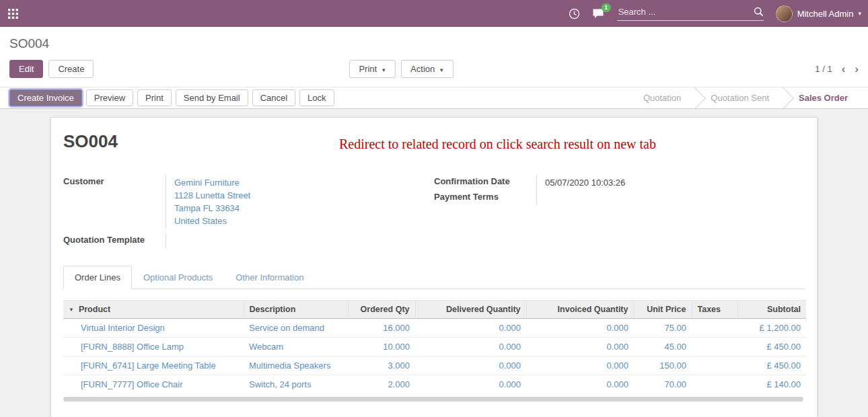 This screenshot has height=417, width=868. What do you see at coordinates (684, 12) in the screenshot?
I see `search-input` at bounding box center [684, 12].